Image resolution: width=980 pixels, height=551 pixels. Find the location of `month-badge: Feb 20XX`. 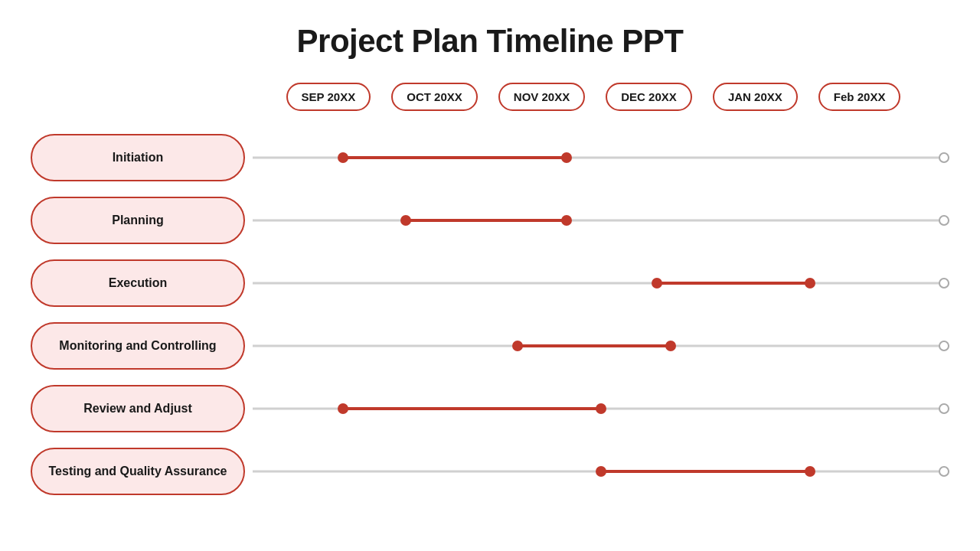

month-badge: Feb 20XX is located at coordinates (860, 96).